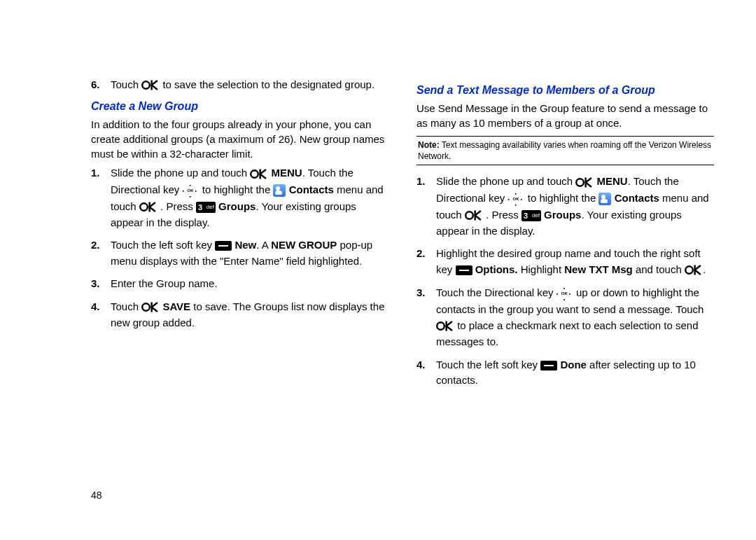  Describe the element at coordinates (566, 373) in the screenshot. I see `step-4: Touch the left soft key Done after selec…` at that location.